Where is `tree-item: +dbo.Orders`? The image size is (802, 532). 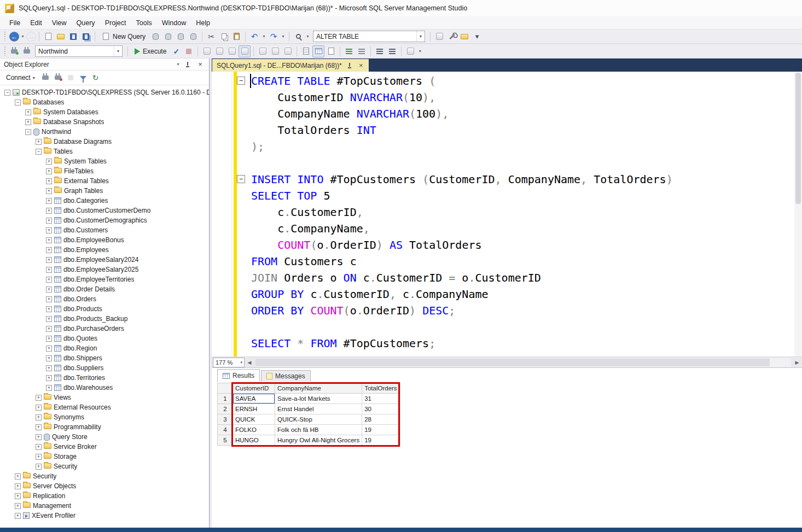 tree-item: +dbo.Orders is located at coordinates (106, 299).